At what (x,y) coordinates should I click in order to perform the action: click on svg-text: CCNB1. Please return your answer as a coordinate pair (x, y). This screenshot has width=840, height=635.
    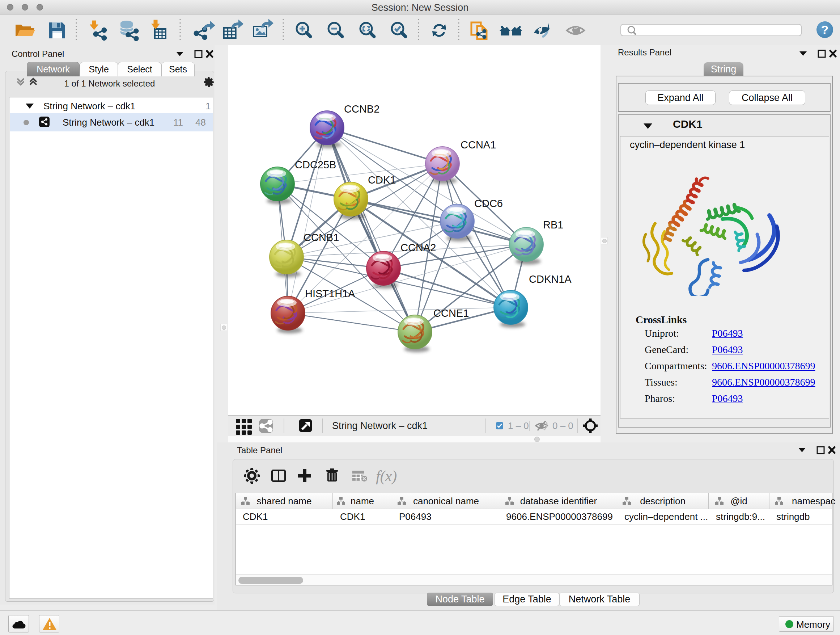
    Looking at the image, I should click on (321, 238).